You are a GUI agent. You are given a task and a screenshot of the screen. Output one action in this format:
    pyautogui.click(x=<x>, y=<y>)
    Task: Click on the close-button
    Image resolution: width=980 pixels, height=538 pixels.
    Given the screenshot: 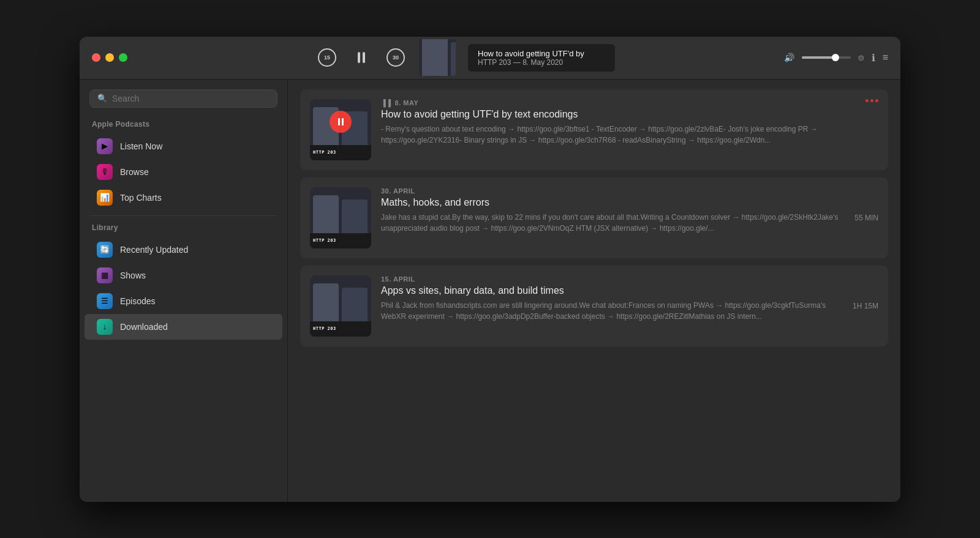 What is the action you would take?
    pyautogui.click(x=96, y=58)
    